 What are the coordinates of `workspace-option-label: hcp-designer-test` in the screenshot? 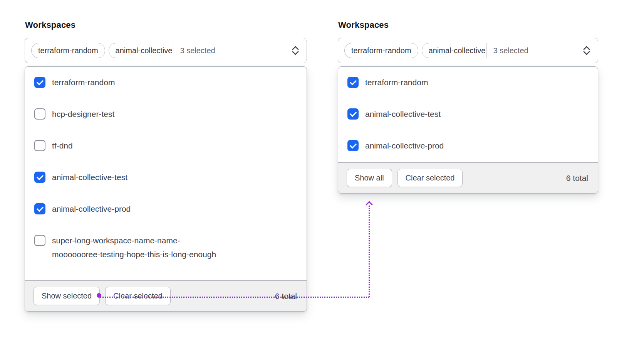 It's located at (83, 114).